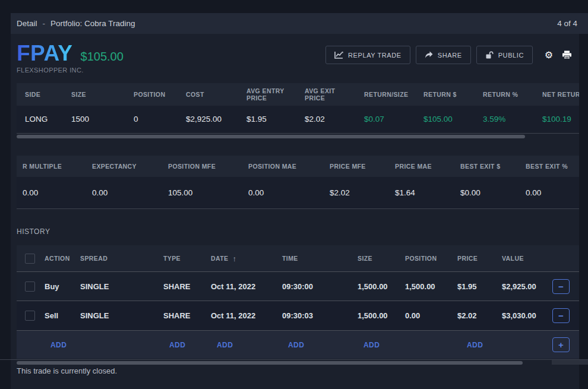 The height and width of the screenshot is (389, 588). What do you see at coordinates (557, 94) in the screenshot?
I see `col-net-return: NET RETURN` at bounding box center [557, 94].